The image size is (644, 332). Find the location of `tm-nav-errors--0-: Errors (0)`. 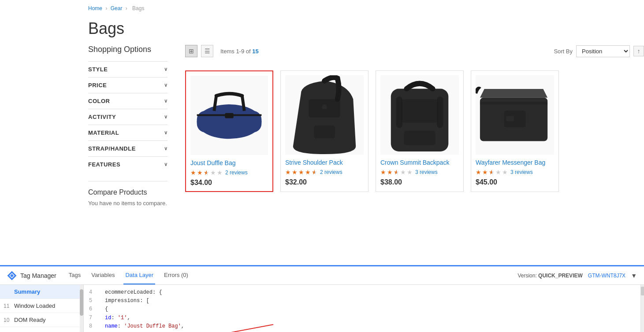

tm-nav-errors--0-: Errors (0) is located at coordinates (176, 276).